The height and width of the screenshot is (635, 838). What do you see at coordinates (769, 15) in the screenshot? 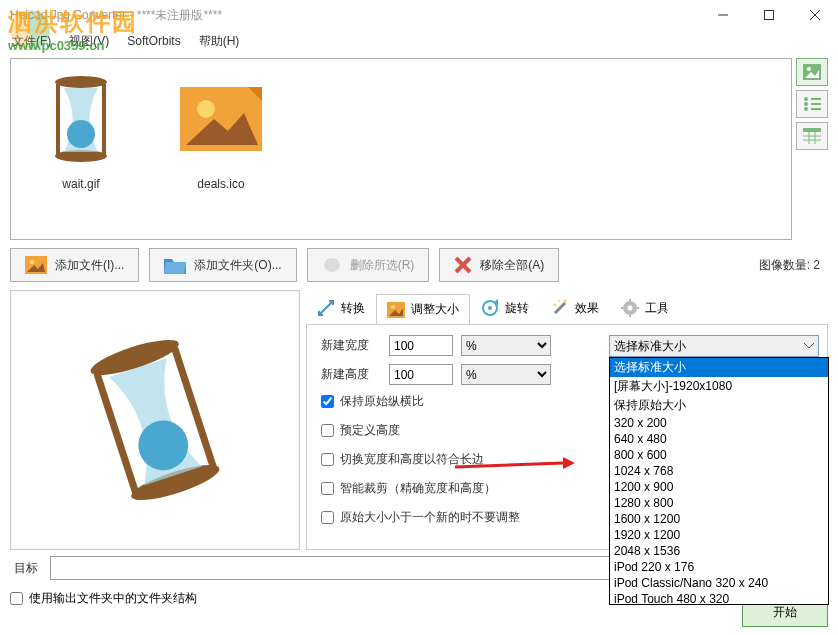
I see `maximize-button` at bounding box center [769, 15].